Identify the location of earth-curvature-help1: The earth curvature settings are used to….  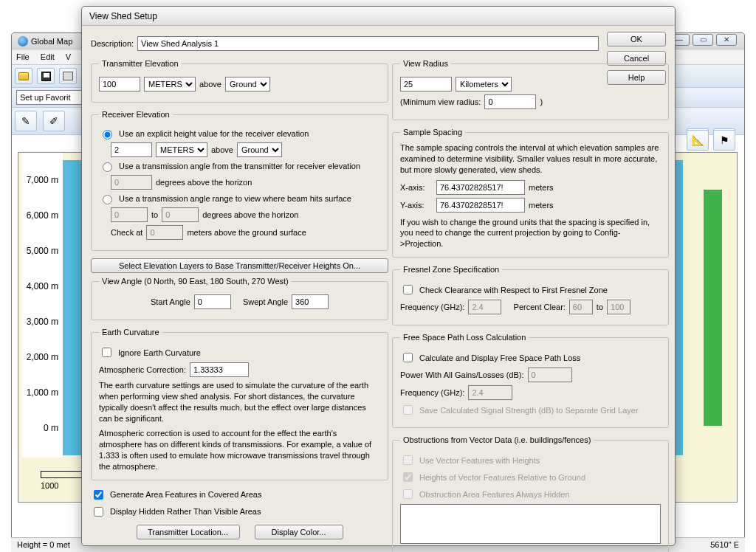
(239, 401).